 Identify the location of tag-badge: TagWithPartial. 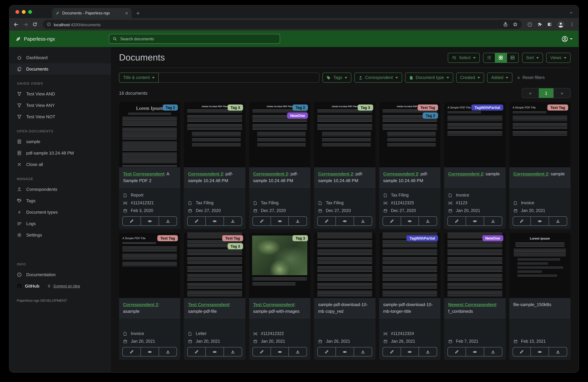
(487, 108).